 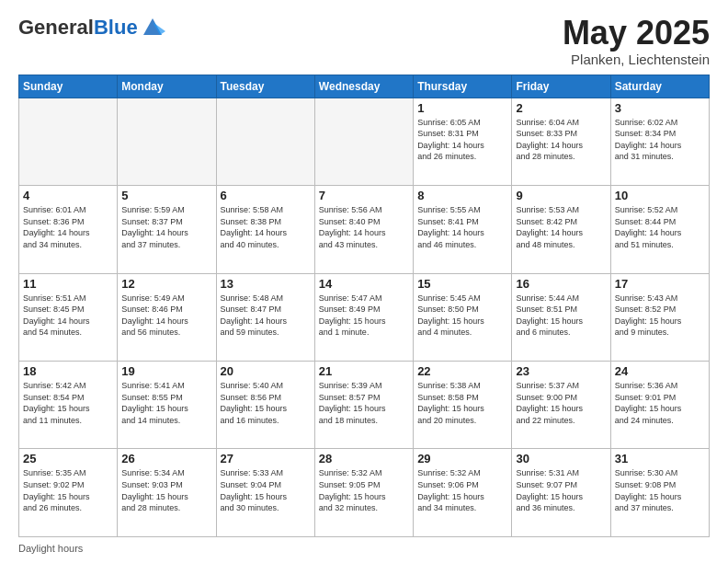 What do you see at coordinates (660, 490) in the screenshot?
I see `day-info: Sunrise: 5:30 AM Sunset: 9:08 PM Dayligh…` at bounding box center [660, 490].